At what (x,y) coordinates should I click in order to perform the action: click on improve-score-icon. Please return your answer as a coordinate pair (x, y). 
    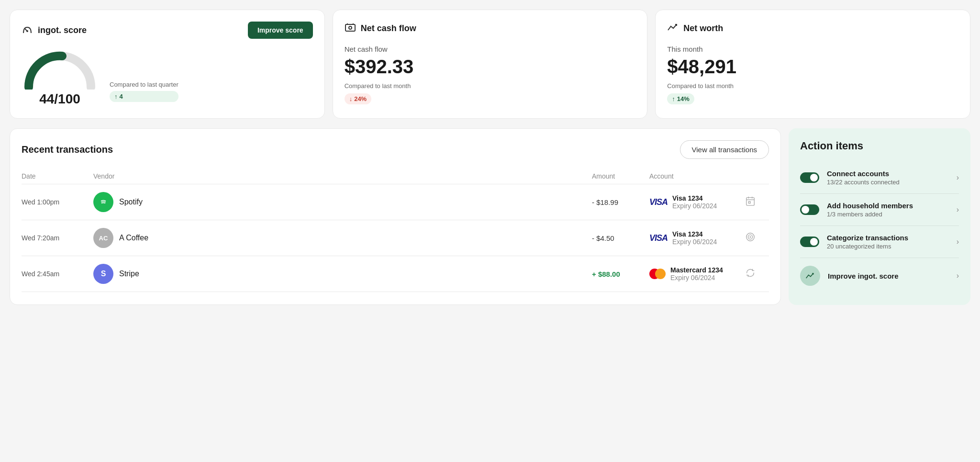
    Looking at the image, I should click on (810, 276).